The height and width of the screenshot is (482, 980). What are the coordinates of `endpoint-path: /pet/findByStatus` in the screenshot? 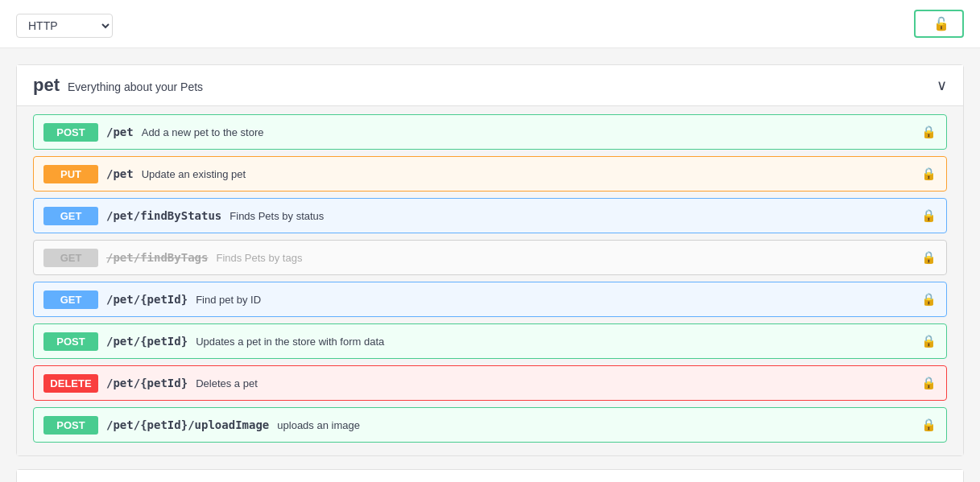 It's located at (164, 216).